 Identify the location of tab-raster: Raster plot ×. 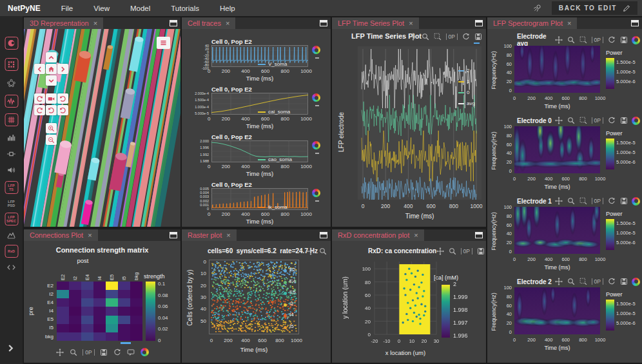
(209, 235).